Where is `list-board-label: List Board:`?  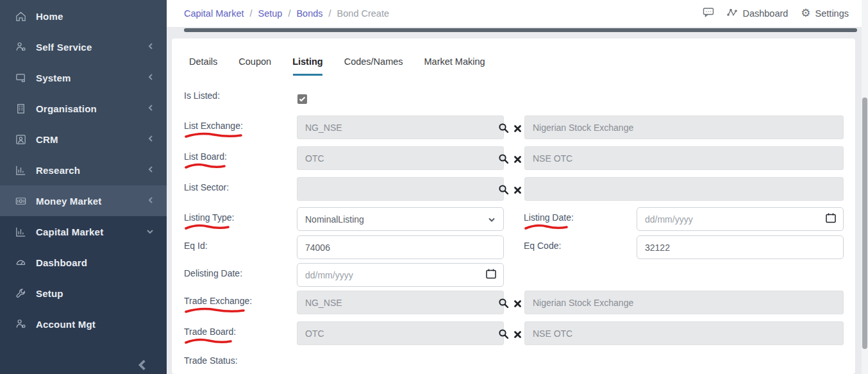 list-board-label: List Board: is located at coordinates (205, 157).